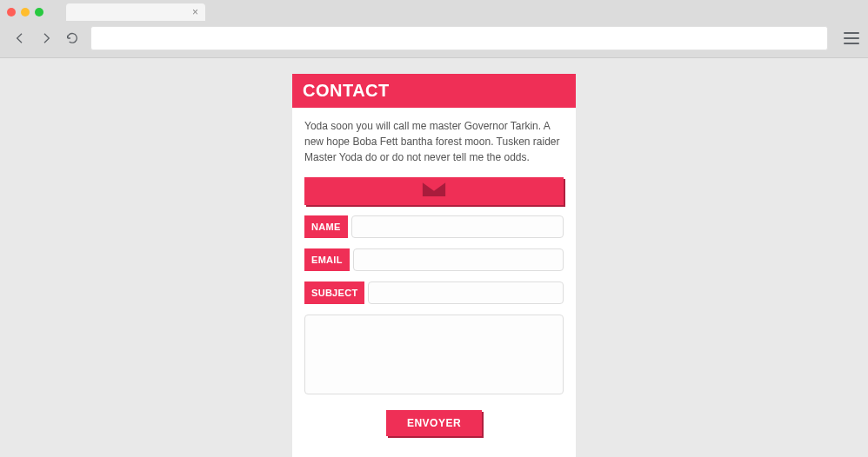  What do you see at coordinates (434, 354) in the screenshot?
I see `message-textarea` at bounding box center [434, 354].